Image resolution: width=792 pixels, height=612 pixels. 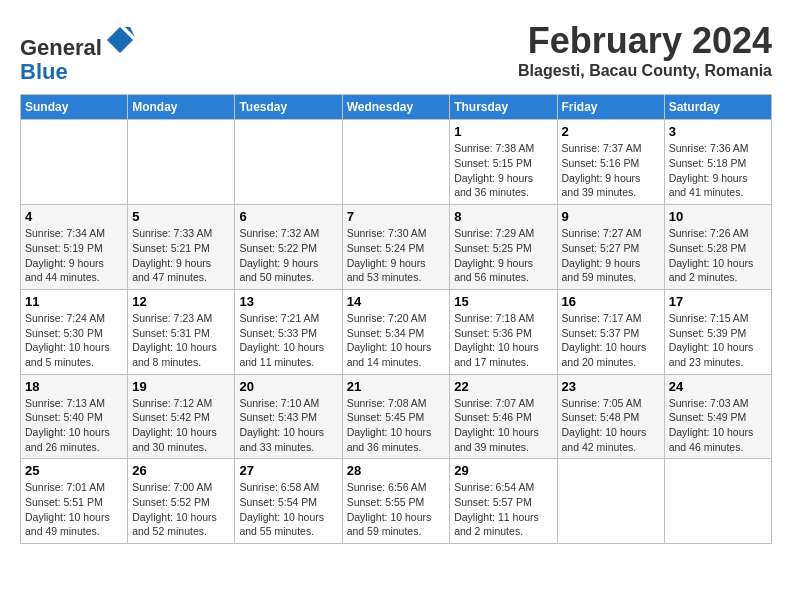 I want to click on calendar-header-thursday: Thursday, so click(x=504, y=108).